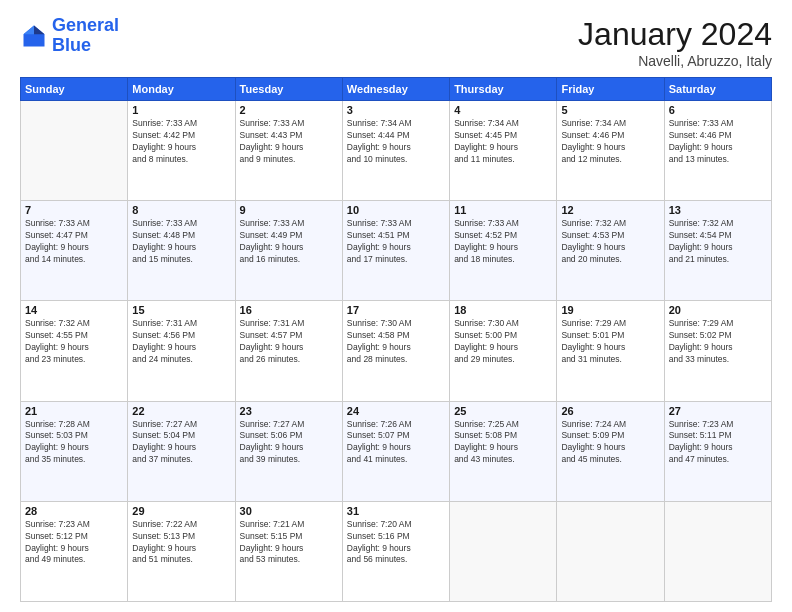 The height and width of the screenshot is (612, 792). I want to click on calendar-cell: 14Sunrise: 7:32 AMSunset: 4:55 PMDayligh…, so click(74, 351).